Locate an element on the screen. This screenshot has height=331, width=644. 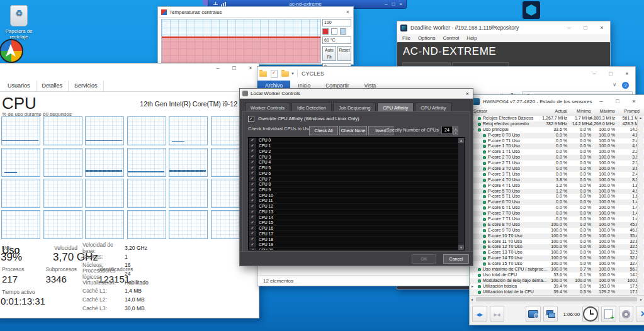
sensor-row: P-core 6 T1 Uso 0.0 % 0.0 % 100.0 % 1.4 is located at coordinates (556, 208).